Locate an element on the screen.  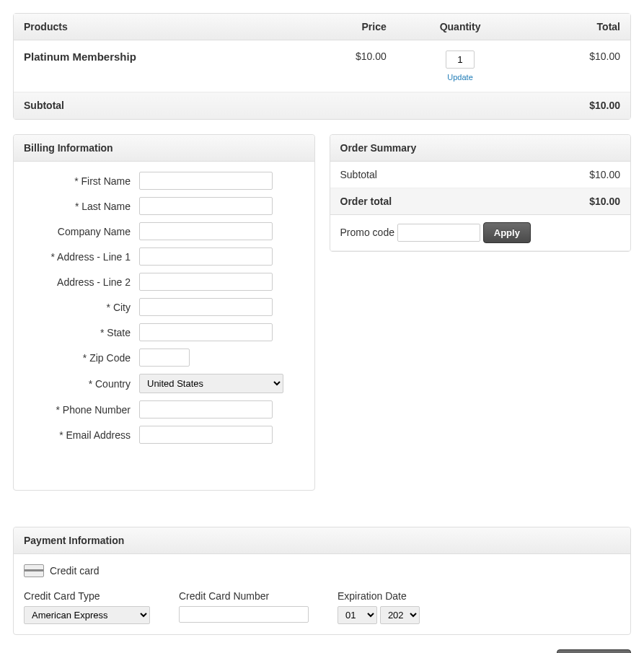
city-label: * City is located at coordinates (81, 307).